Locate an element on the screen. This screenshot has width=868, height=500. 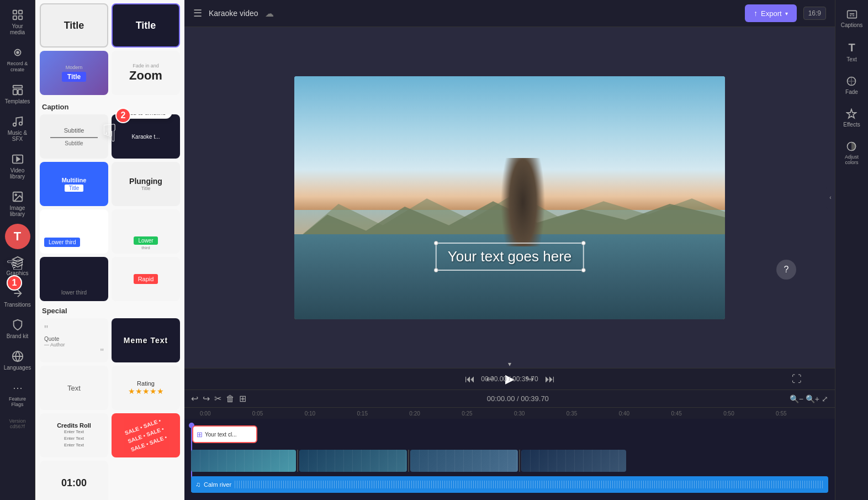
ruler-55: 0:55 is located at coordinates (802, 413).